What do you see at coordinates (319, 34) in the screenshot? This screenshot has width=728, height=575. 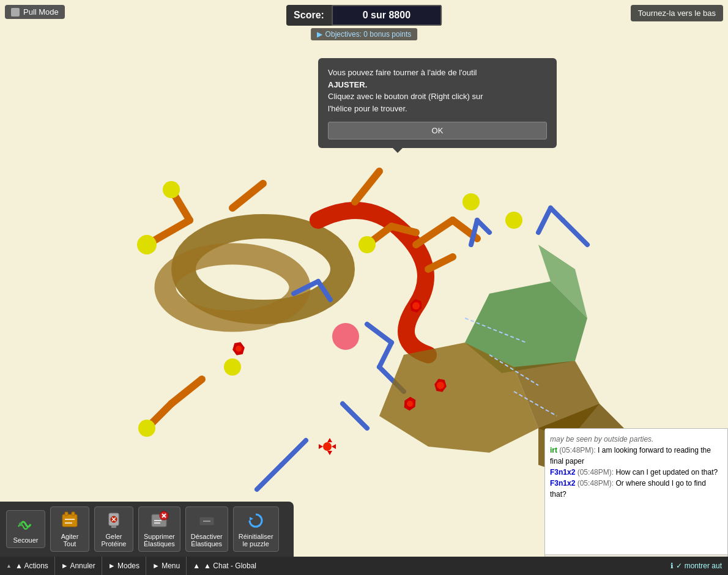 I see `play-icon: ▶` at bounding box center [319, 34].